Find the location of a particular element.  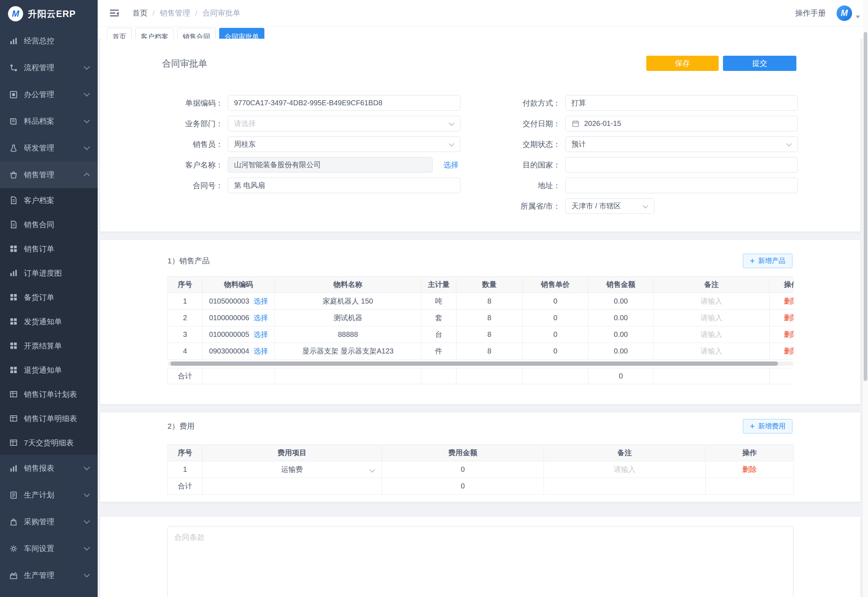

products-col-销售金额: 销售金额 is located at coordinates (621, 285).